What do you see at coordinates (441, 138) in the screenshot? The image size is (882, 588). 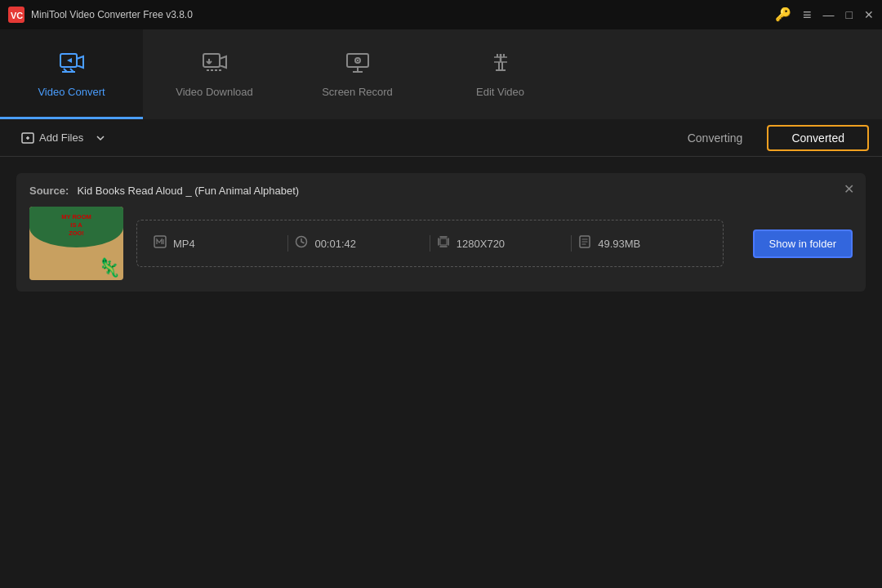 I see `toolbar: Add Files Converting Converted` at bounding box center [441, 138].